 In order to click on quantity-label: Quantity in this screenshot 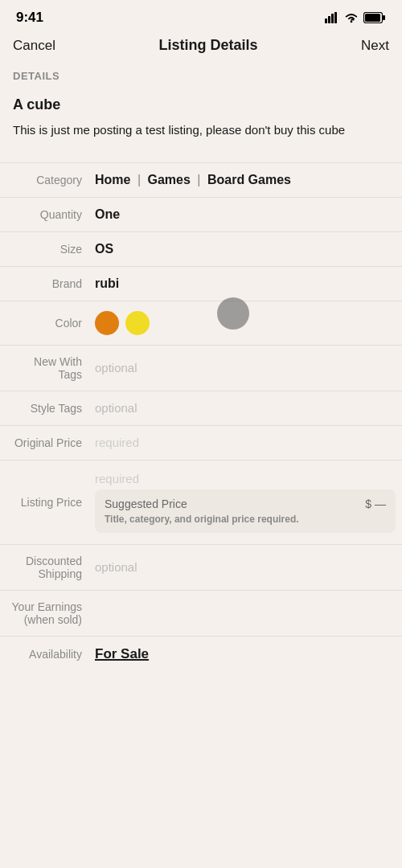, I will do `click(44, 214)`.